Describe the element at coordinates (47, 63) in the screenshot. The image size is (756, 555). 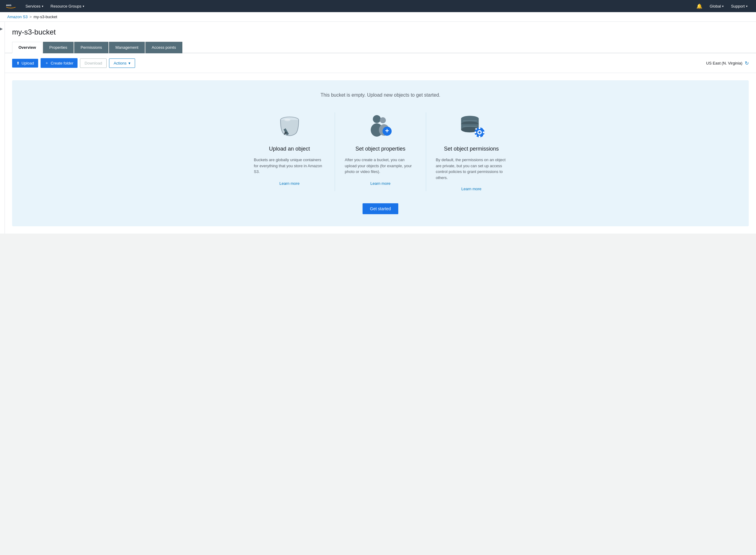
I see `plus-icon: ＋` at that location.